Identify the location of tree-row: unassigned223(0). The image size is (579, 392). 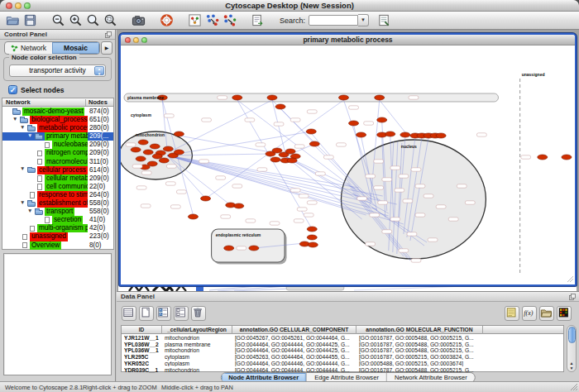
(58, 237).